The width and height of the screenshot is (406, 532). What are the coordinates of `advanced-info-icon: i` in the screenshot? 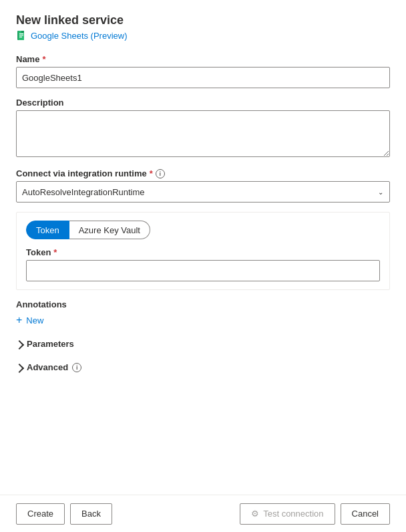 It's located at (77, 368).